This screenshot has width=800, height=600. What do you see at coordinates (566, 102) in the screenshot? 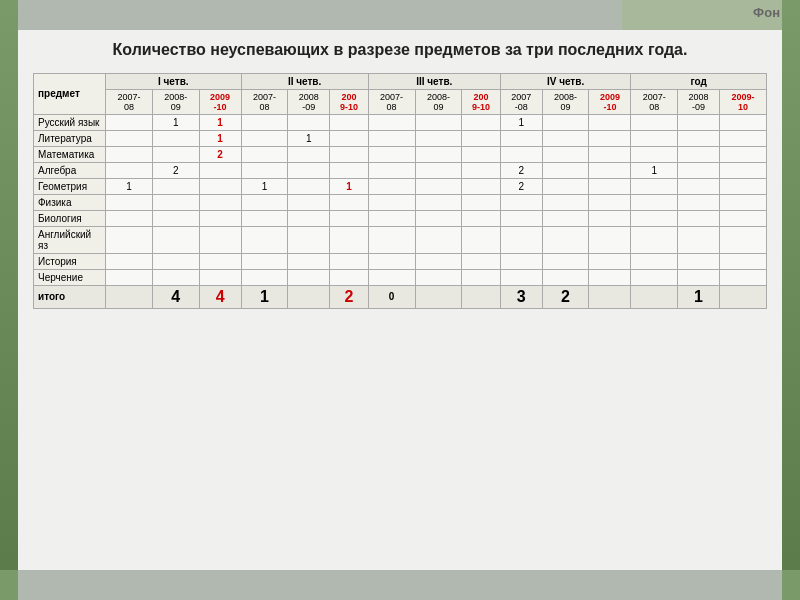
I see `sub-header-11: 2008-09` at bounding box center [566, 102].